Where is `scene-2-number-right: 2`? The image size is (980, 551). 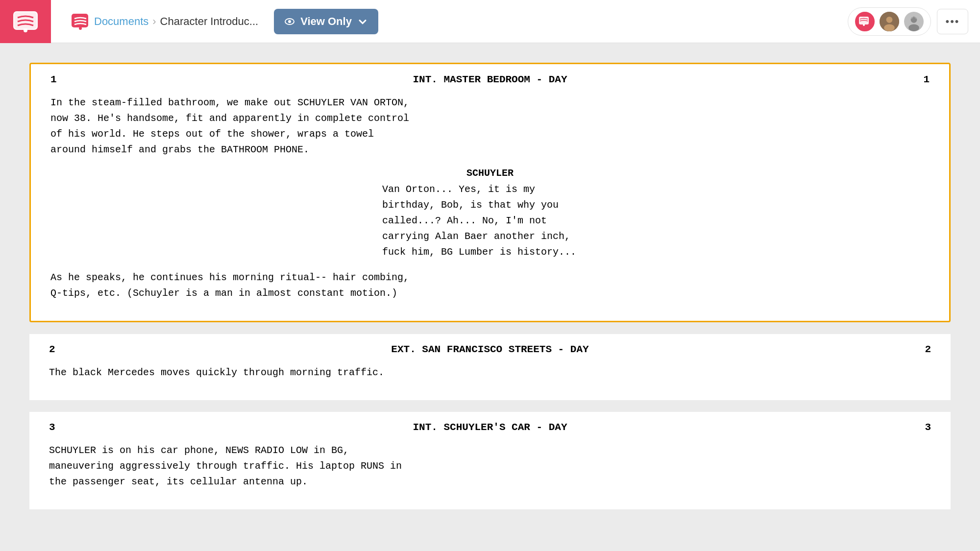
scene-2-number-right: 2 is located at coordinates (928, 350).